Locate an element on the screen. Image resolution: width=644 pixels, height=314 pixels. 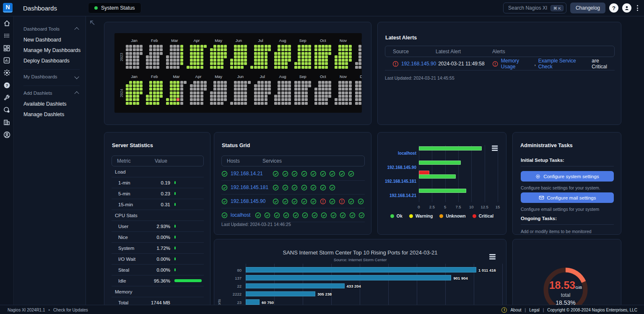
help-button: ? is located at coordinates (614, 8).